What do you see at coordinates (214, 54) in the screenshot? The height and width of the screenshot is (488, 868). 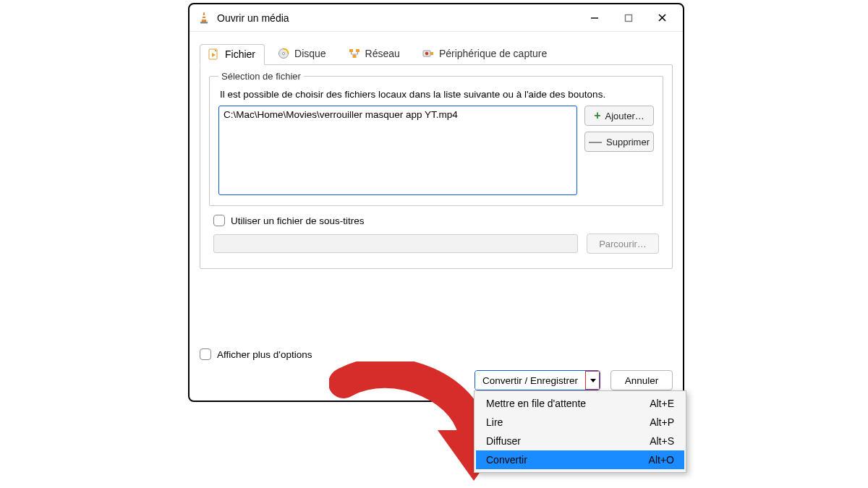 I see `file-icon` at bounding box center [214, 54].